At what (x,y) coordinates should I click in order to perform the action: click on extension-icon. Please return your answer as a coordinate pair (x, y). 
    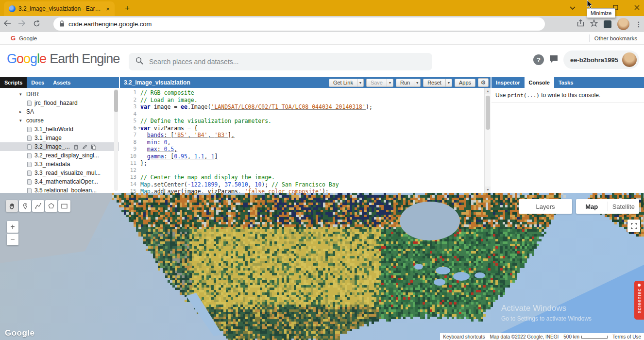
    Looking at the image, I should click on (608, 24).